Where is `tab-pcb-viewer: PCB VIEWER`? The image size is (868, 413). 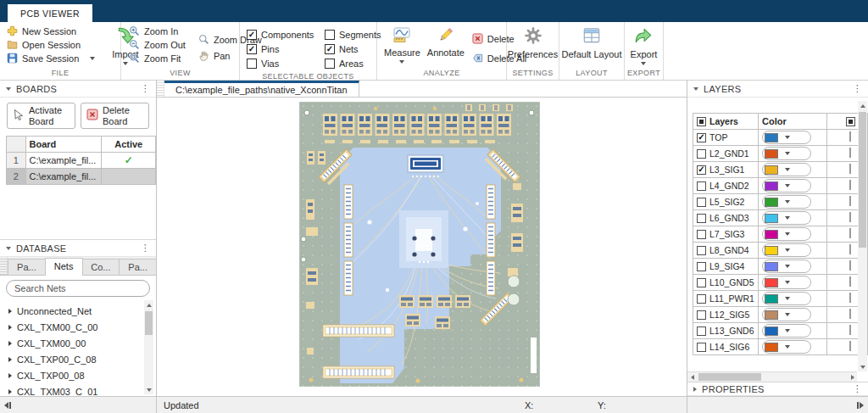
tab-pcb-viewer: PCB VIEWER is located at coordinates (50, 14).